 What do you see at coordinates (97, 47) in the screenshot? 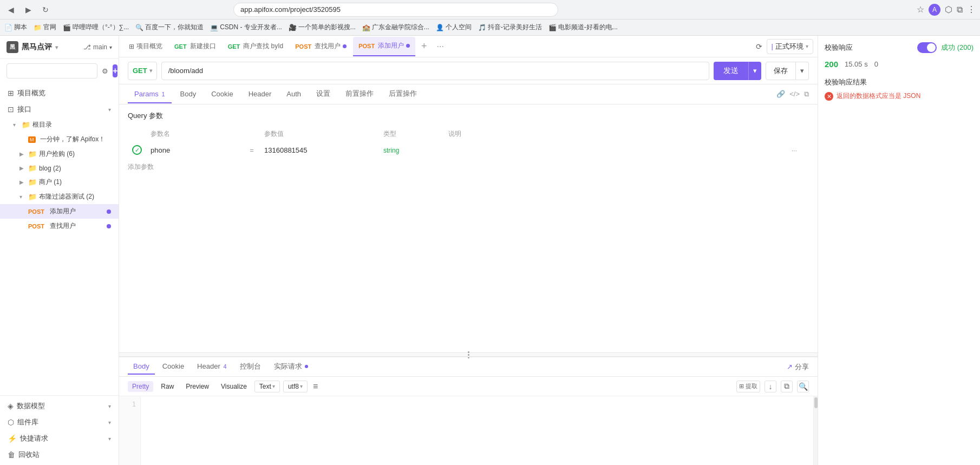
I see `branch-selector: ⎇ main ▾` at bounding box center [97, 47].